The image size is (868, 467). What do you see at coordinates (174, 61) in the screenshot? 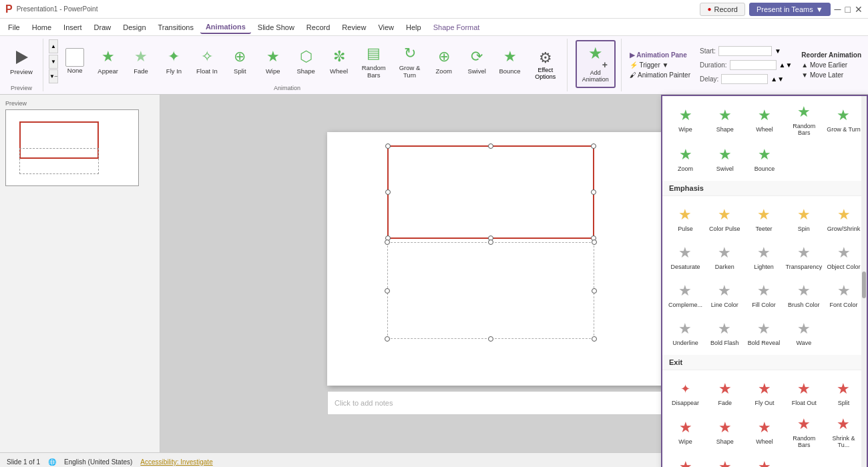
I see `anim-fly-in: ✦ Fly In` at bounding box center [174, 61].